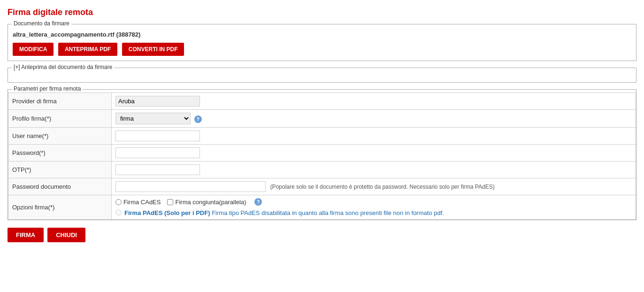  Describe the element at coordinates (118, 212) in the screenshot. I see `pades-radio` at that location.